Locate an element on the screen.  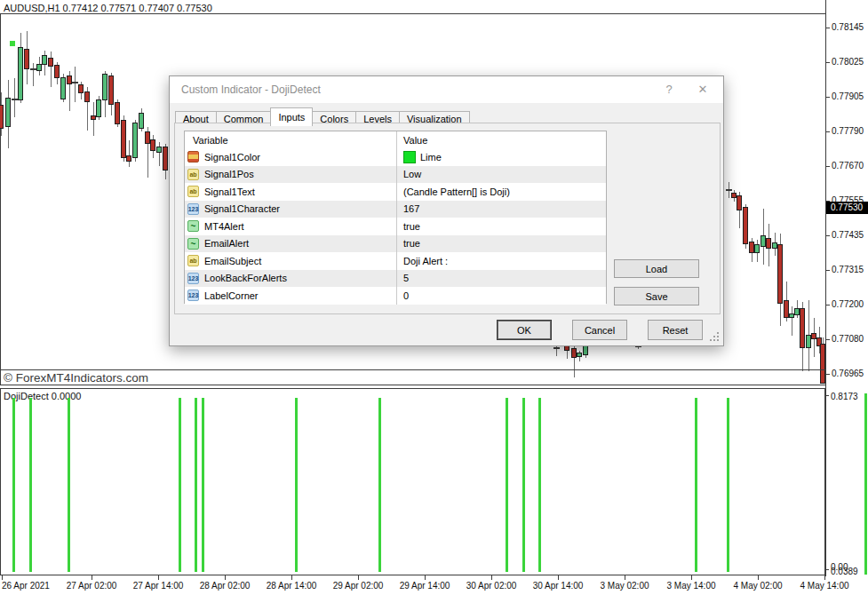
doji-signal-line-latest is located at coordinates (865, 484).